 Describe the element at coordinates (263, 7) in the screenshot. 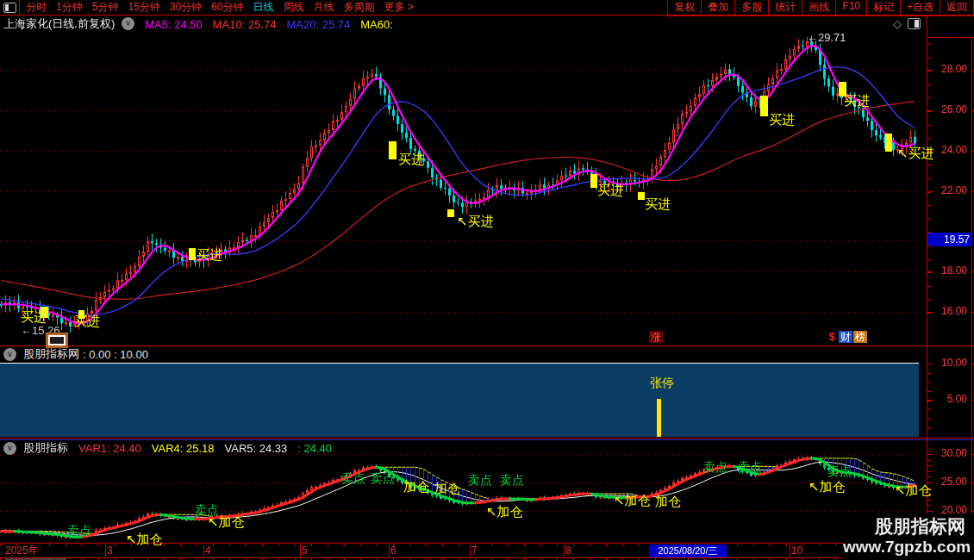

I see `period-tab-6: 日线` at that location.